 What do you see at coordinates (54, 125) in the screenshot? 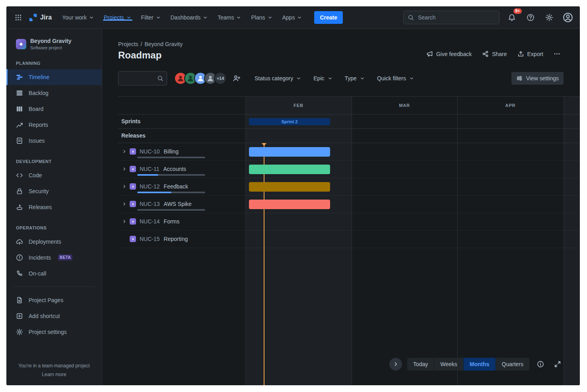
I see `sidebar-item-reports: Reports` at bounding box center [54, 125].